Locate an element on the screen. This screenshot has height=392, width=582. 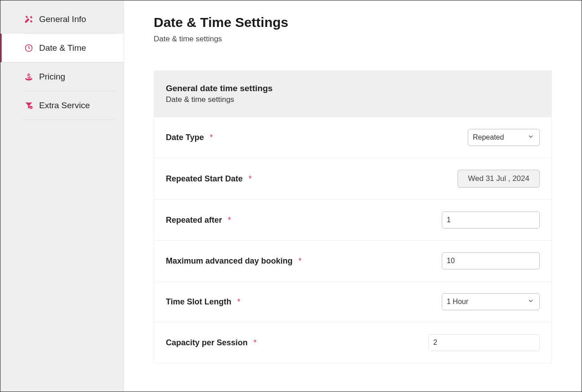
sidebar-item-extra-service: $ Extra Service is located at coordinates (69, 106).